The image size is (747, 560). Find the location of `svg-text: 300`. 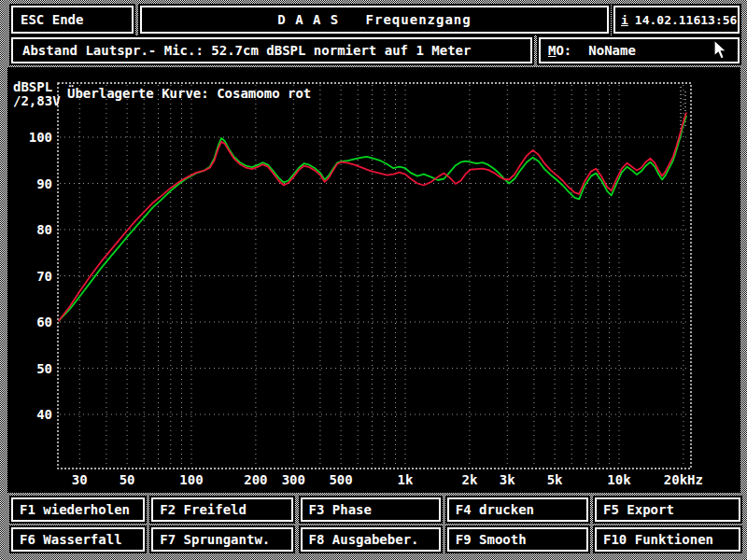

svg-text: 300 is located at coordinates (293, 480).